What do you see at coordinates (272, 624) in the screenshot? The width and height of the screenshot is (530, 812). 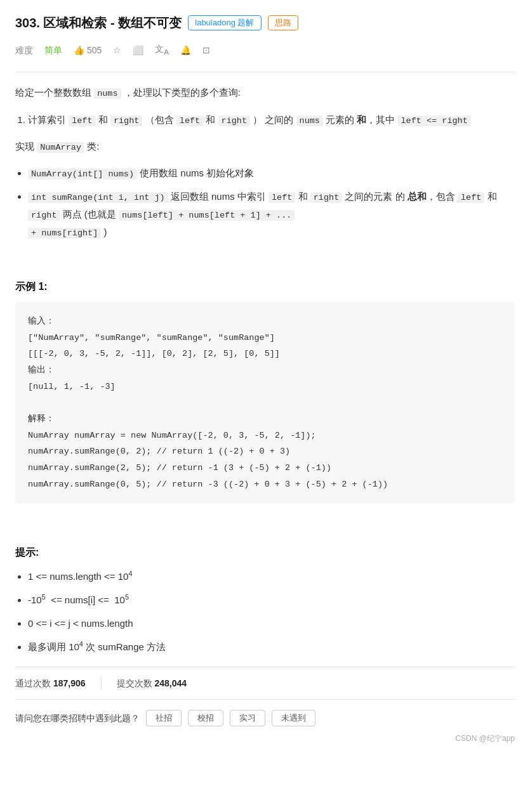 I see `hint-item-3: 0 <= i <= j < nums.length` at bounding box center [272, 624].